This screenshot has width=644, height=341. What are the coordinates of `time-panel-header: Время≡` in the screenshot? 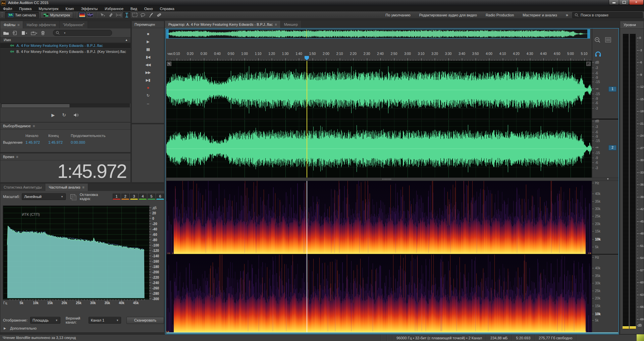 It's located at (65, 157).